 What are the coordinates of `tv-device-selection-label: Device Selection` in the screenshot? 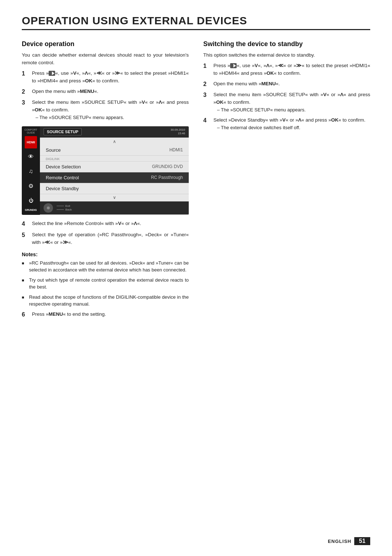 It's located at (63, 167).